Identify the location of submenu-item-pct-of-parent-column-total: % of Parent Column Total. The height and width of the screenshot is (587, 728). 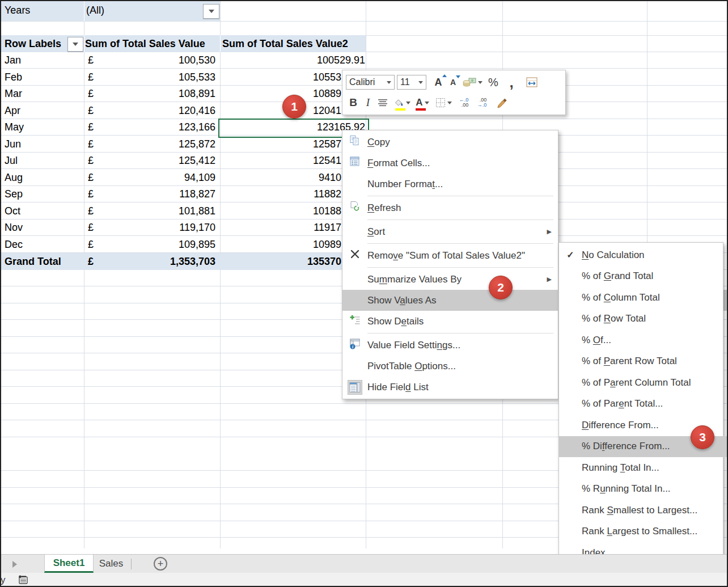
(641, 383).